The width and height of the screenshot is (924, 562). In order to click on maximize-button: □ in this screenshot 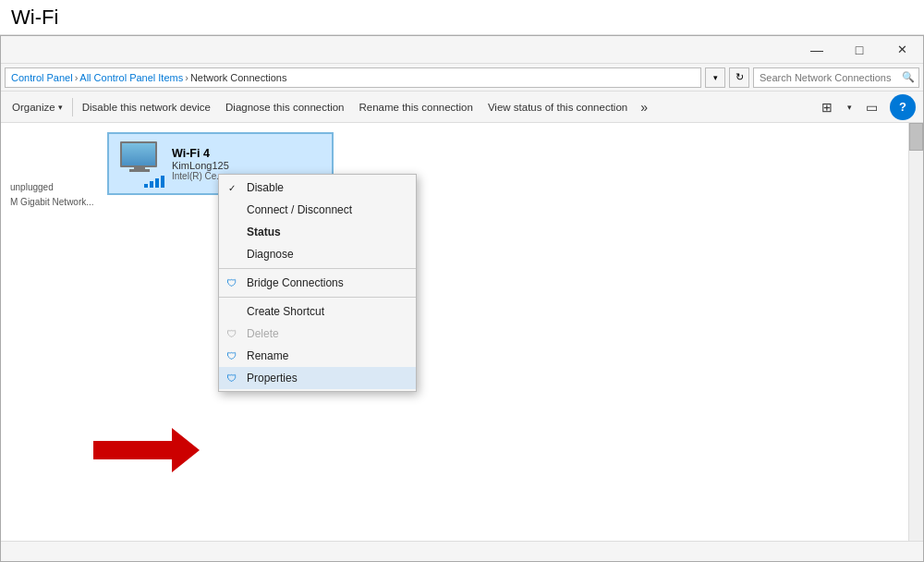, I will do `click(859, 50)`.